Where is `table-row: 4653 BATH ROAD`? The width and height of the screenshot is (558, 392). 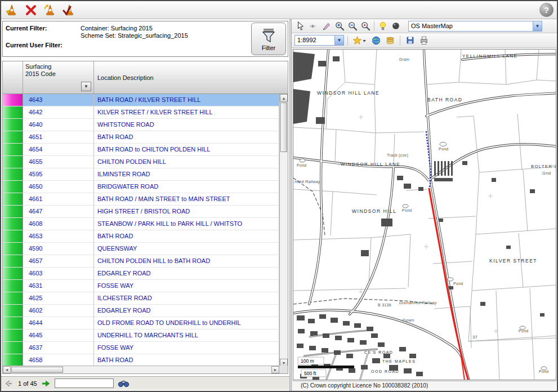 table-row: 4653 BATH ROAD is located at coordinates (141, 237).